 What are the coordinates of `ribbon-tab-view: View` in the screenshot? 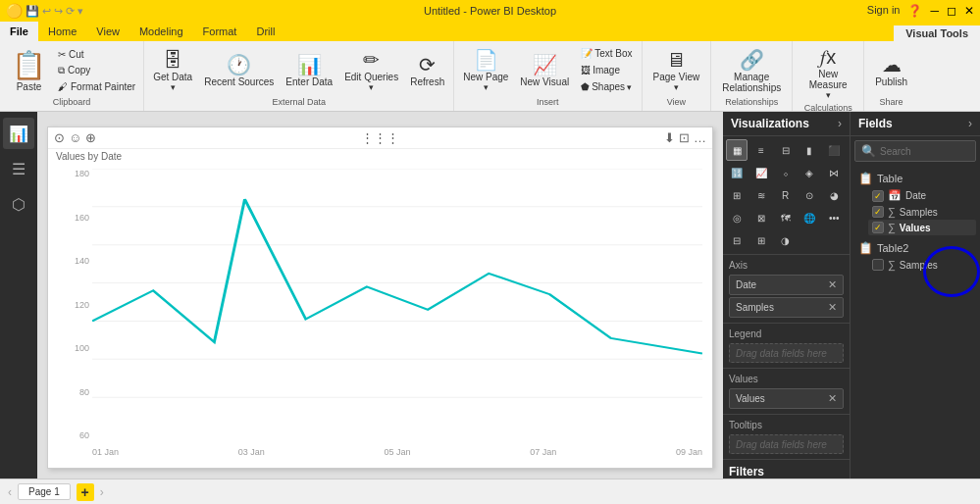 It's located at (108, 31).